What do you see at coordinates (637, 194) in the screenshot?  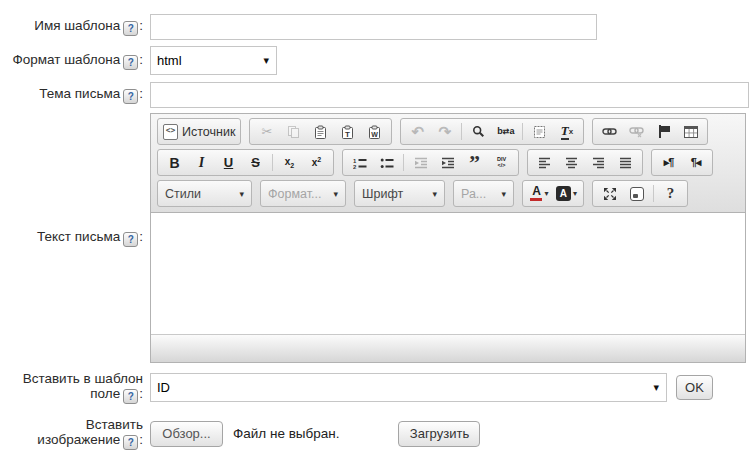 I see `show-blocks-icon` at bounding box center [637, 194].